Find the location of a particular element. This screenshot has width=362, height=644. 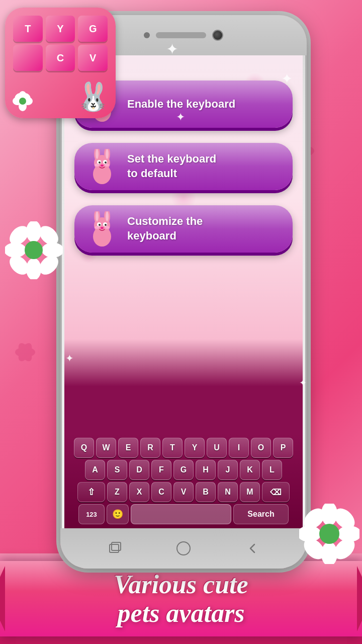

keyboard-row-1: Q W E R T Y U I O P is located at coordinates (184, 448).